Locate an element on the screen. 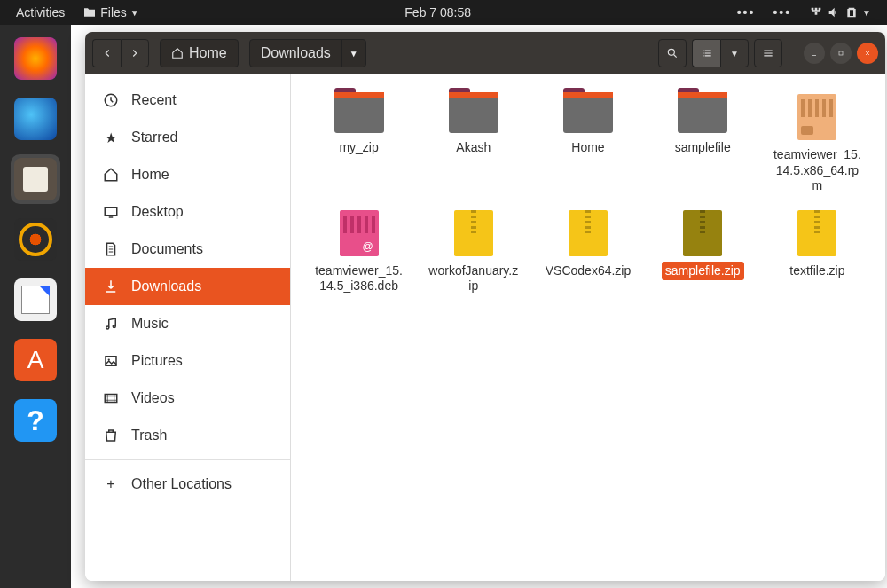 Image resolution: width=887 pixels, height=588 pixels. path-home: Home is located at coordinates (199, 53).